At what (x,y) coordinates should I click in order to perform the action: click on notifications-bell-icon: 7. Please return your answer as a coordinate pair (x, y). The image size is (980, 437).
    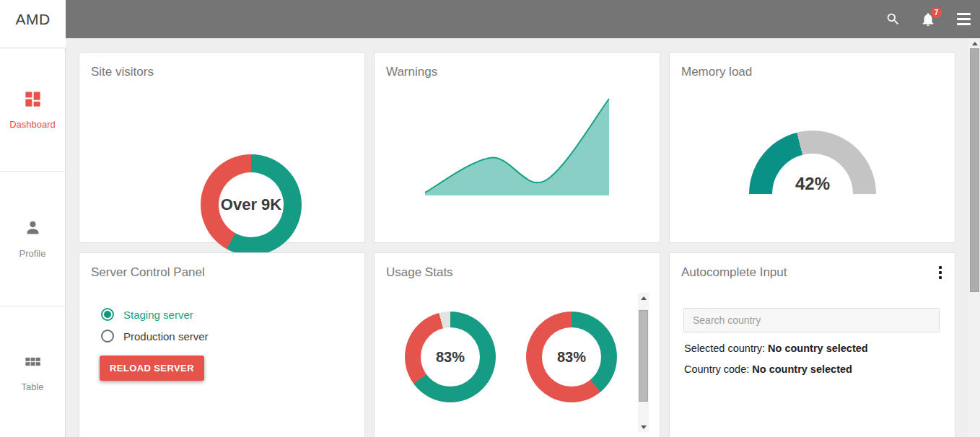
    Looking at the image, I should click on (928, 19).